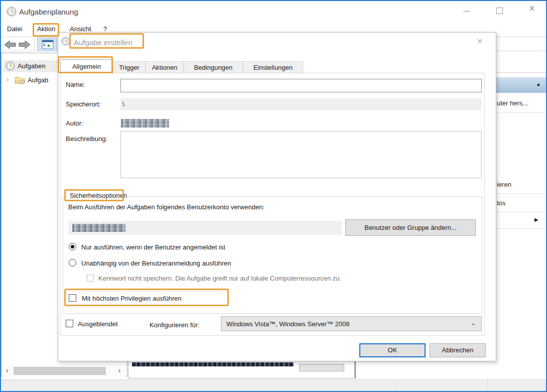 The width and height of the screenshot is (547, 392). I want to click on redacted-author-value, so click(145, 123).